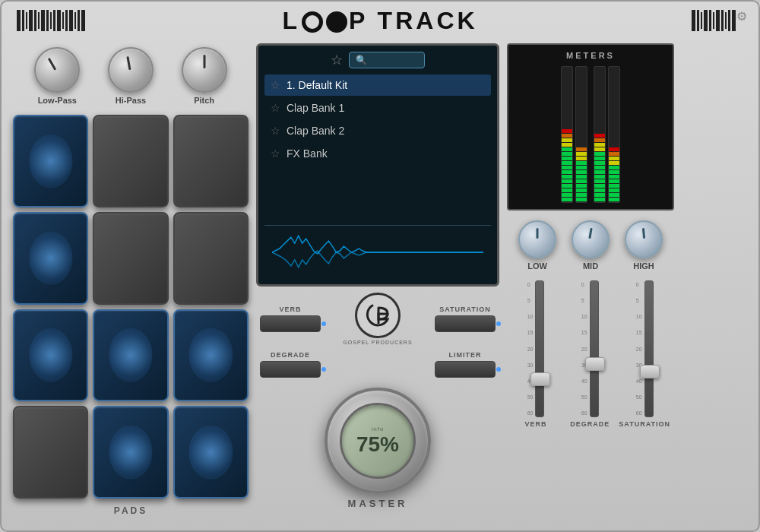 This screenshot has width=760, height=532. Describe the element at coordinates (378, 503) in the screenshot. I see `master-label: MASTER` at that location.